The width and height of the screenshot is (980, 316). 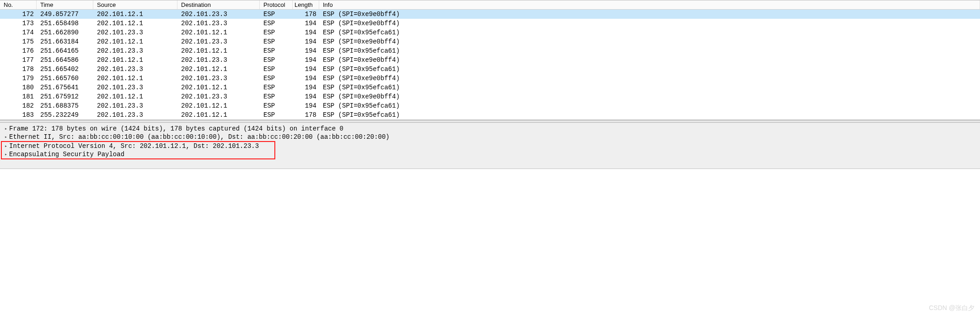 What do you see at coordinates (18, 51) in the screenshot?
I see `cell-no: 176` at bounding box center [18, 51].